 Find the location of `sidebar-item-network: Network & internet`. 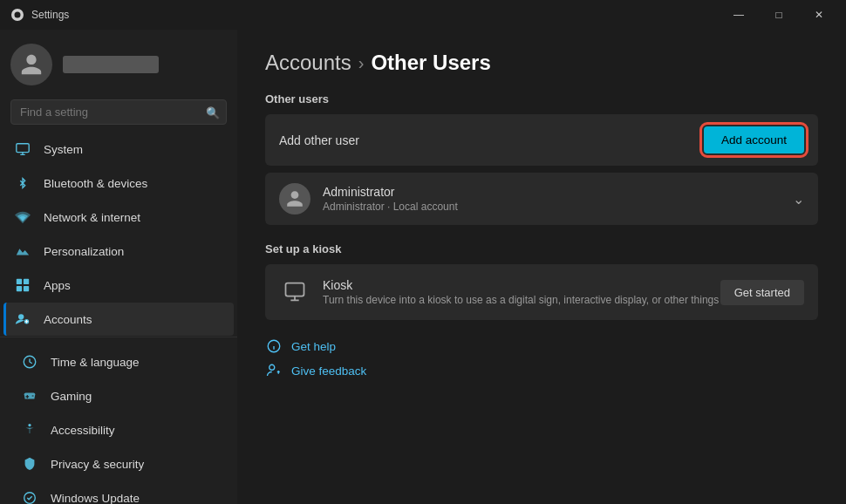

sidebar-item-network: Network & internet is located at coordinates (119, 217).